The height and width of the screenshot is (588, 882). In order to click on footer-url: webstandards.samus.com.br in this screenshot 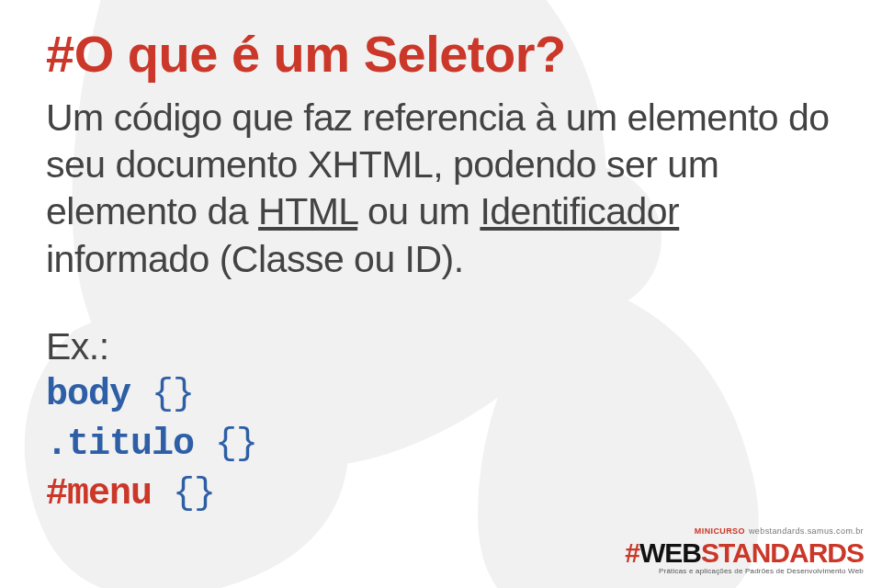, I will do `click(807, 531)`.